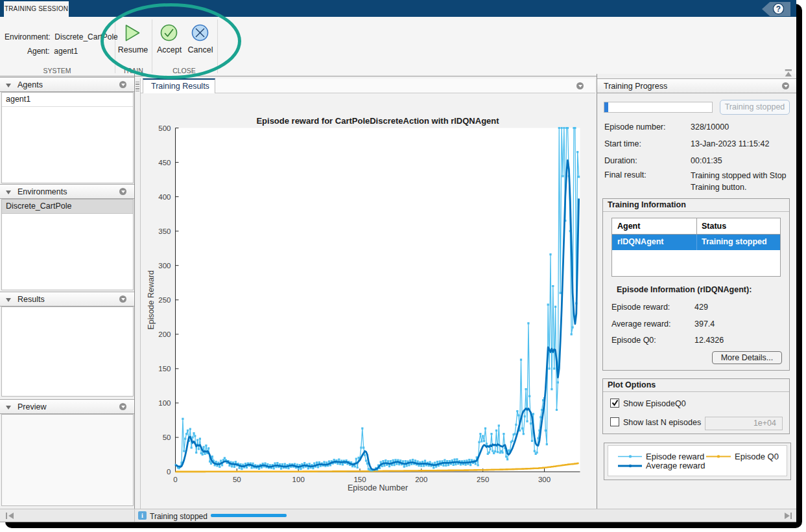  Describe the element at coordinates (377, 488) in the screenshot. I see `svg-text: Episode Number` at that location.